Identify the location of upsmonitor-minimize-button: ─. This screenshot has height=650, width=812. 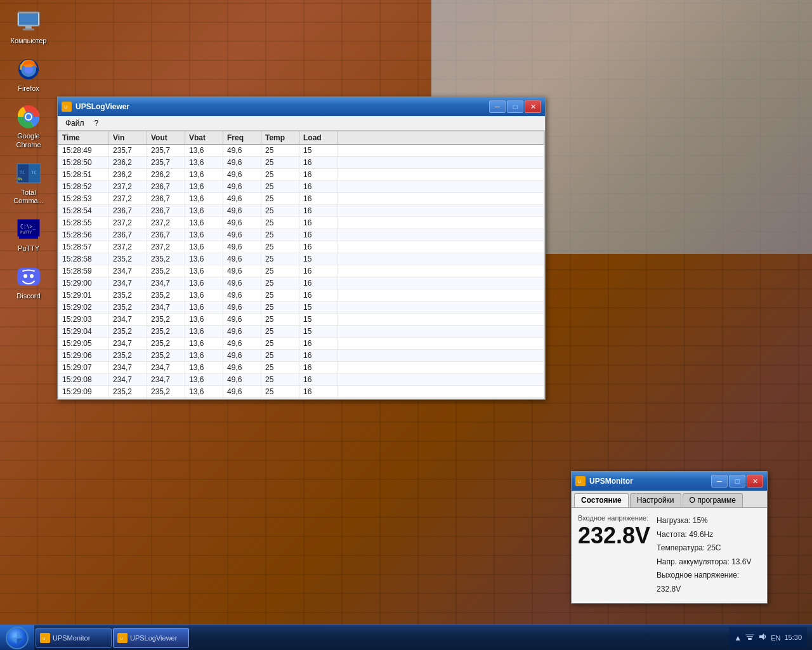
(719, 481).